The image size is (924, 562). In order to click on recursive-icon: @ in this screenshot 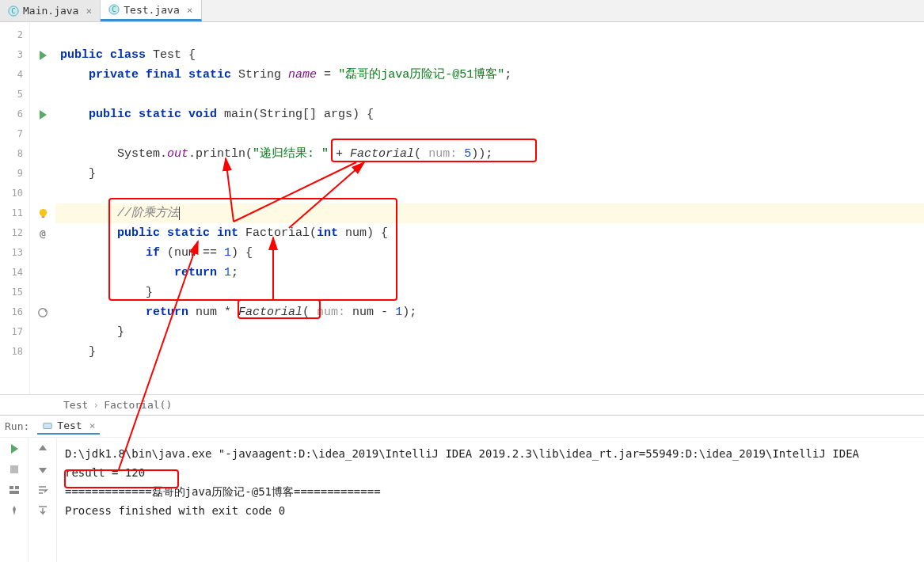, I will do `click(43, 233)`.